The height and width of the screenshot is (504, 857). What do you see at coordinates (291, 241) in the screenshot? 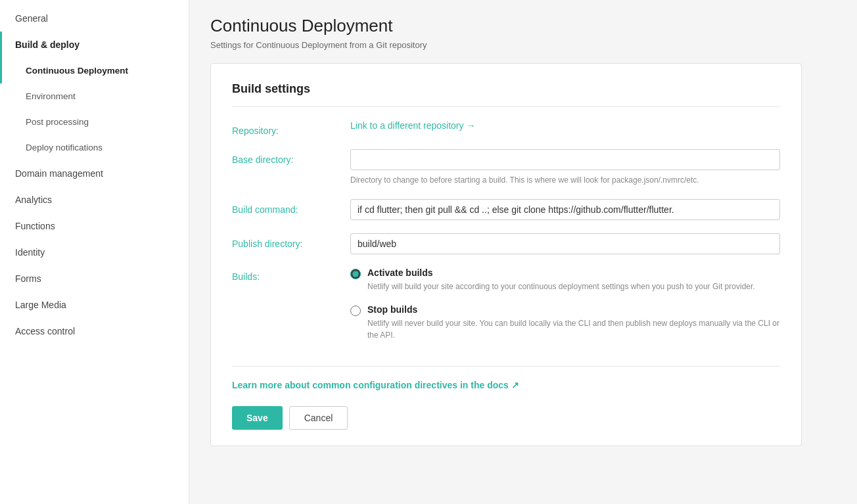
I see `publish-directory-label: Publish directory:` at bounding box center [291, 241].